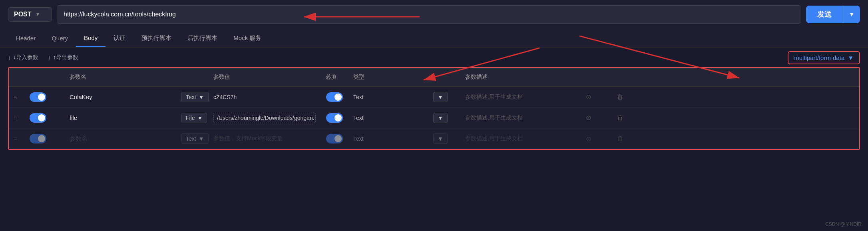 The image size is (868, 231). What do you see at coordinates (825, 14) in the screenshot?
I see `send-button: 发送` at bounding box center [825, 14].